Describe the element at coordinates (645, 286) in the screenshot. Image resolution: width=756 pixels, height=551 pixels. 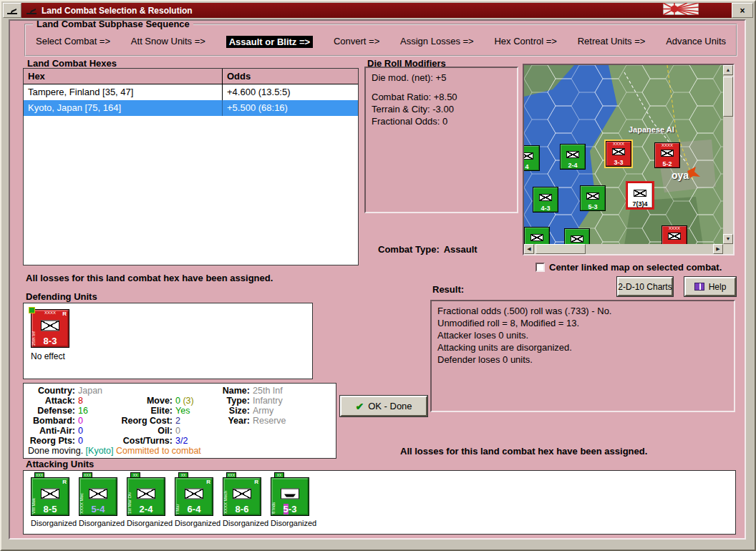
I see `charts-button: 2-D-10 Charts` at that location.